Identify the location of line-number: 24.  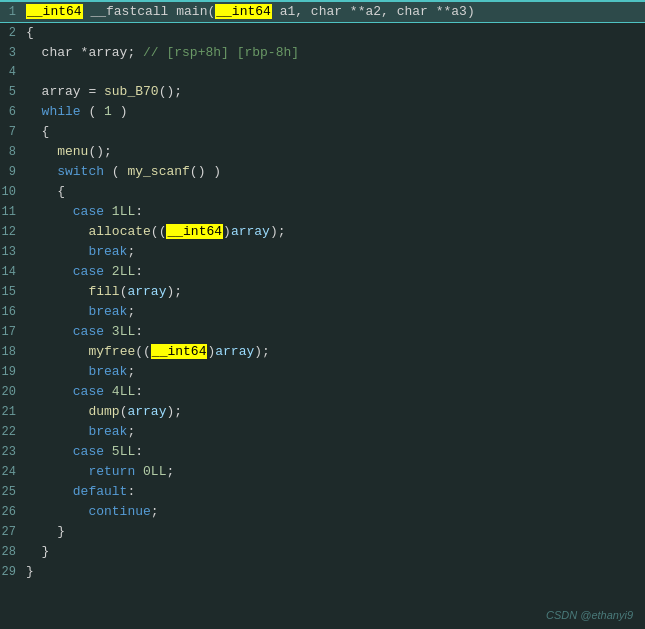
(11, 472).